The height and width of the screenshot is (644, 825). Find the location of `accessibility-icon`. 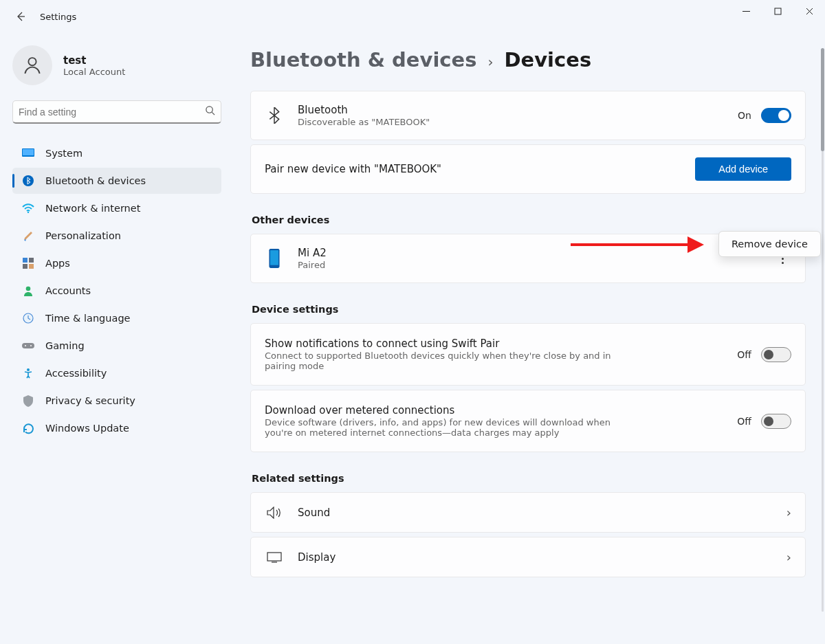

accessibility-icon is located at coordinates (28, 373).